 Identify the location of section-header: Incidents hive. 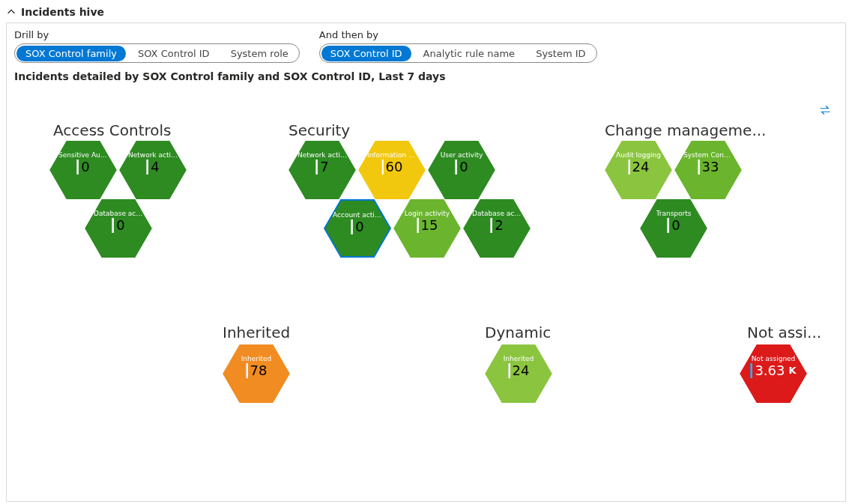
(426, 12).